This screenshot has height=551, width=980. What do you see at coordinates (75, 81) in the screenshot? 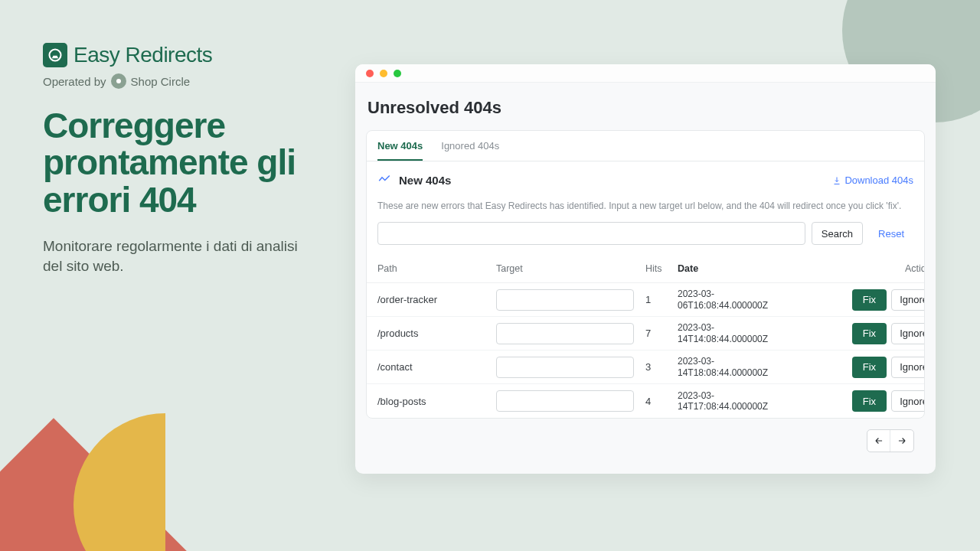
I see `operated-prefix: Operated by` at bounding box center [75, 81].